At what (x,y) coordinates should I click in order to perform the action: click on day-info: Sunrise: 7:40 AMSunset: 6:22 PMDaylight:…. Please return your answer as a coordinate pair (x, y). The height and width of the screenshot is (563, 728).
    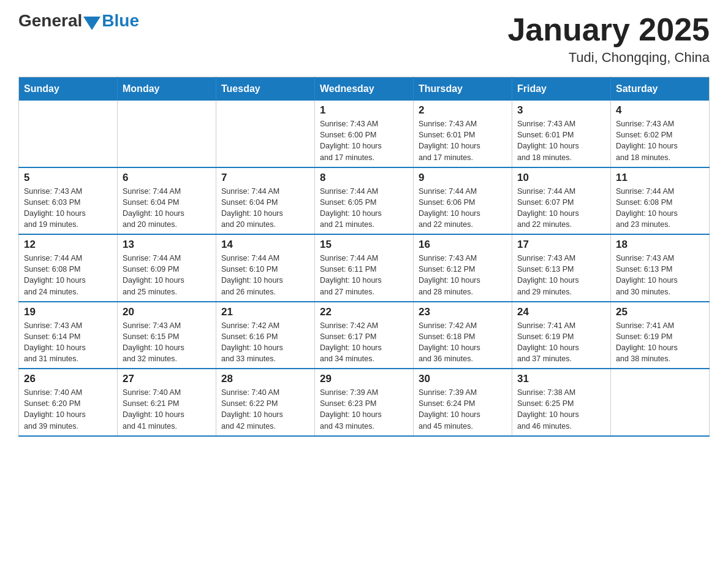
    Looking at the image, I should click on (265, 410).